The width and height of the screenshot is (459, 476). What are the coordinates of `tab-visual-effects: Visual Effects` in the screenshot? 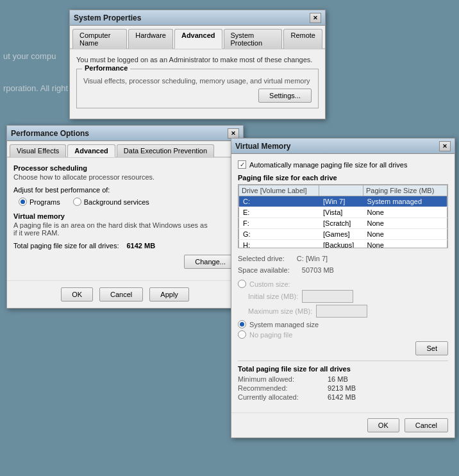 It's located at (38, 151).